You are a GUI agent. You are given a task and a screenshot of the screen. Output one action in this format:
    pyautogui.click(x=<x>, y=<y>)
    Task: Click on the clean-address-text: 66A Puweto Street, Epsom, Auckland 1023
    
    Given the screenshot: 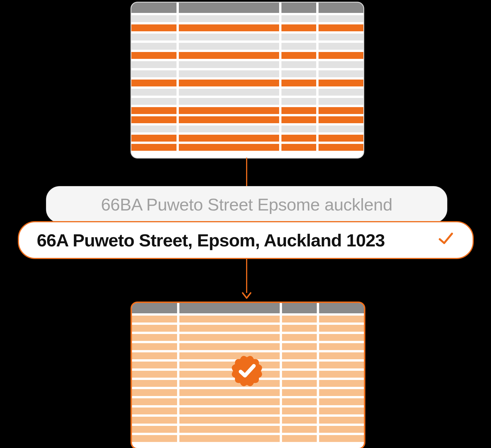 What is the action you would take?
    pyautogui.click(x=211, y=240)
    